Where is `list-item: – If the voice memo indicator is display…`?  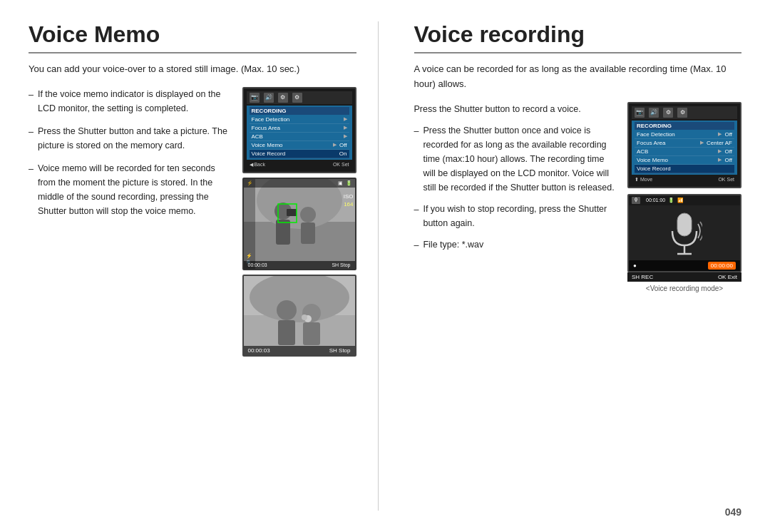
list-item: – If the voice memo indicator is display… is located at coordinates (130, 101).